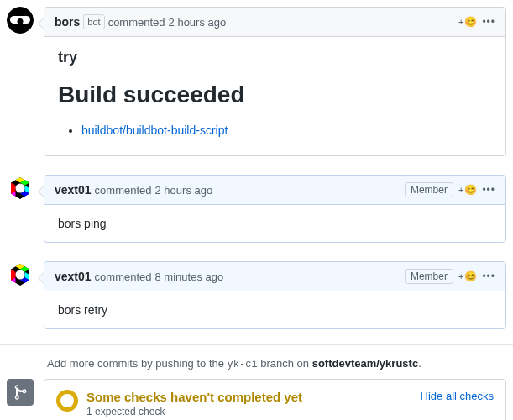  What do you see at coordinates (275, 400) in the screenshot?
I see `checks-box: Some checks haven't completed yet 1 expe…` at bounding box center [275, 400].